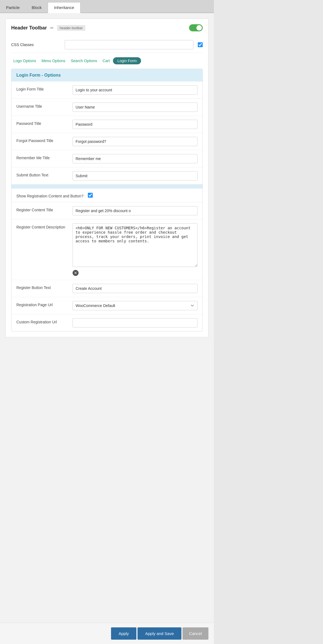 This screenshot has width=323, height=644. Describe the element at coordinates (107, 288) in the screenshot. I see `register-button-text-row: Register Button Text` at that location.